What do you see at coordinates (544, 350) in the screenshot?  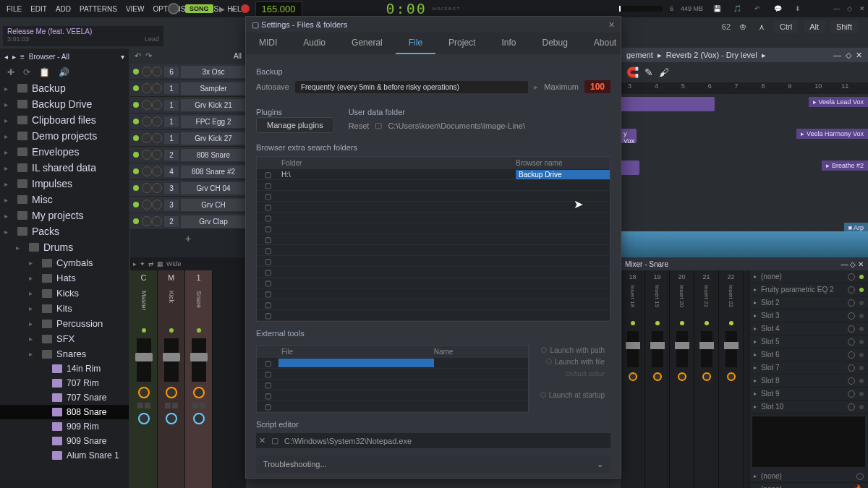 I see `launch-path-radio` at bounding box center [544, 350].